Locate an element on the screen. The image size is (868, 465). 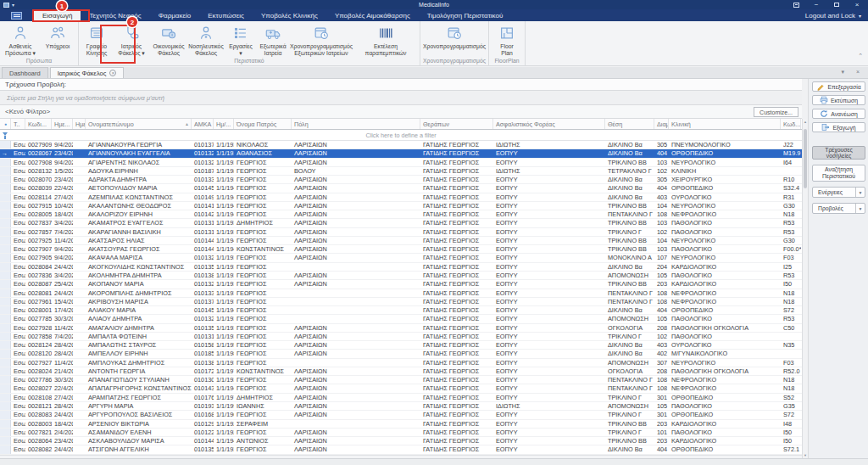
document-tab: Ιατρικός Φάκελος× is located at coordinates (87, 73).